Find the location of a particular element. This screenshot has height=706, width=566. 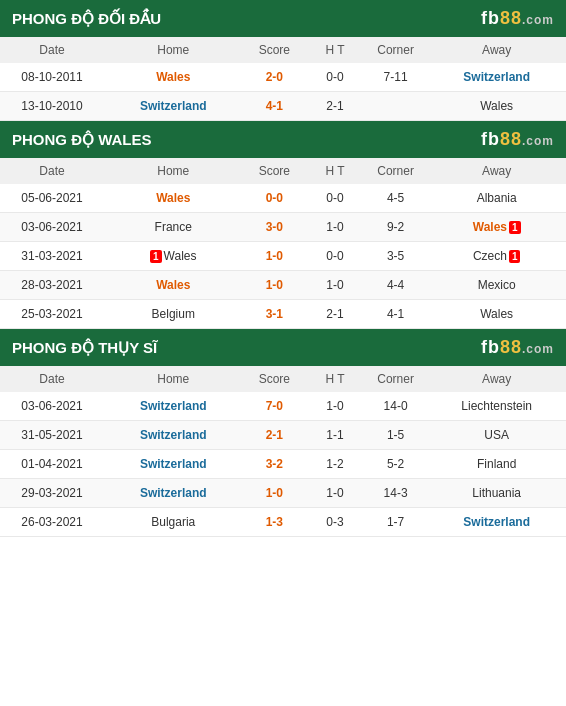

home-cell: Bulgaria is located at coordinates (174, 522).